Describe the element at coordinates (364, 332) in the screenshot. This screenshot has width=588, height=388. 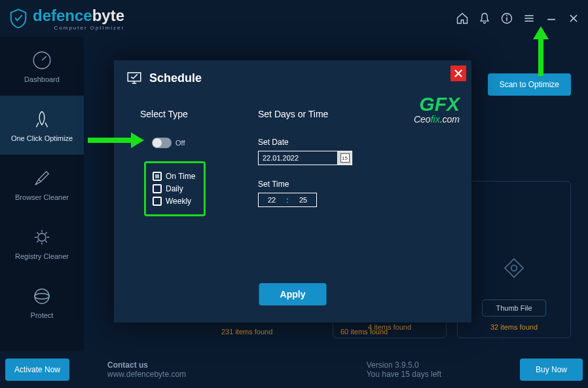
I see `items-found: 60 items found` at that location.